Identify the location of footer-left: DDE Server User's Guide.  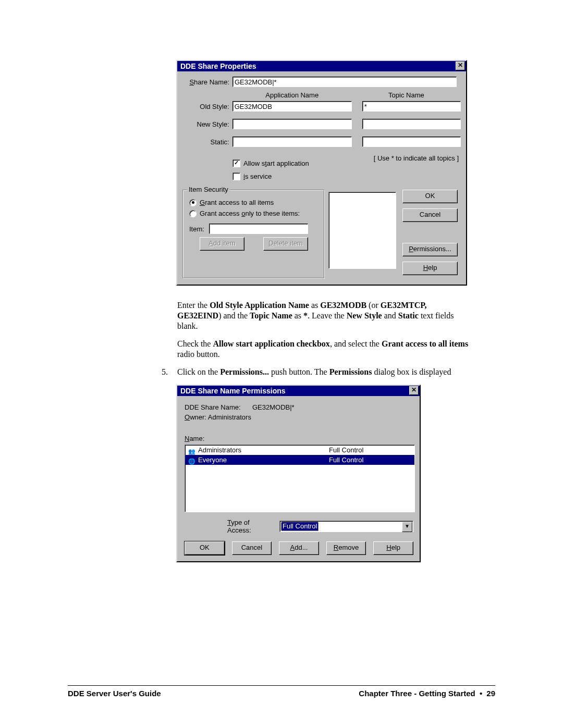
(115, 693).